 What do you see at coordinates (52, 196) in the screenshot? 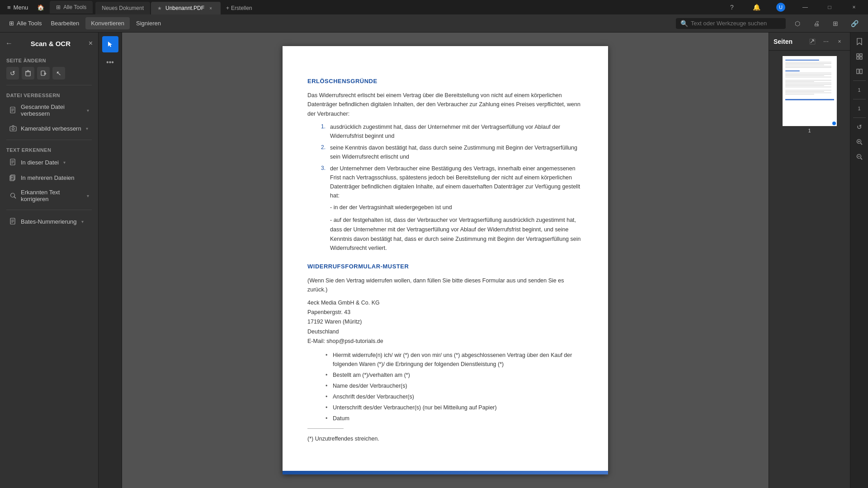
I see `erkannten-text-label: Erkannten Text korrigieren` at bounding box center [52, 196].